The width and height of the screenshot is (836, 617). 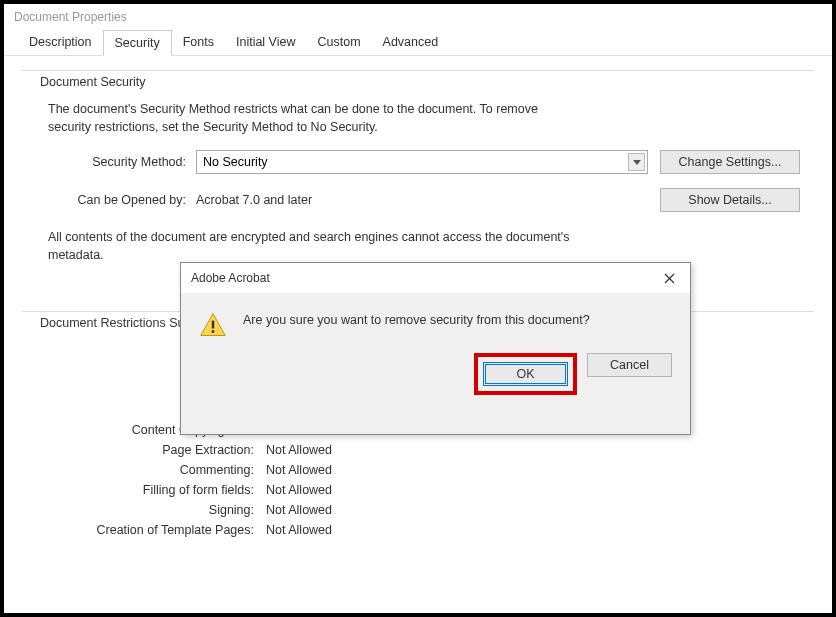 I want to click on security-method-label: Security Method:, so click(x=116, y=162).